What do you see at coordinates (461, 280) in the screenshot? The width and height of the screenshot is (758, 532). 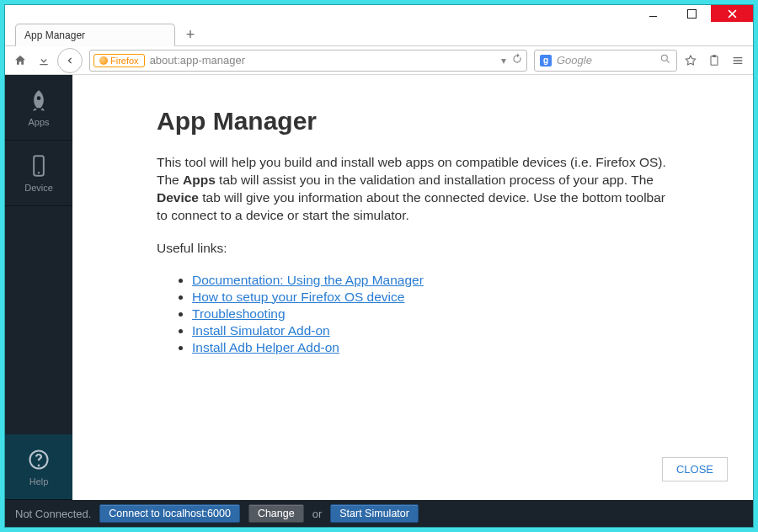 I see `list-item: Documentation: Using the App Manager` at bounding box center [461, 280].